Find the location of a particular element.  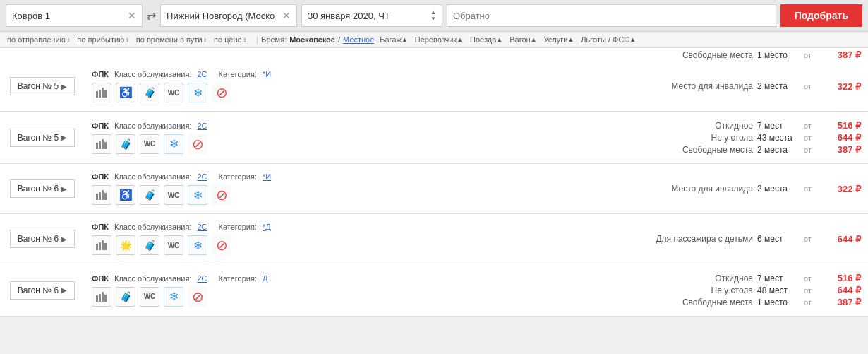

wc-icon: WC is located at coordinates (150, 144).